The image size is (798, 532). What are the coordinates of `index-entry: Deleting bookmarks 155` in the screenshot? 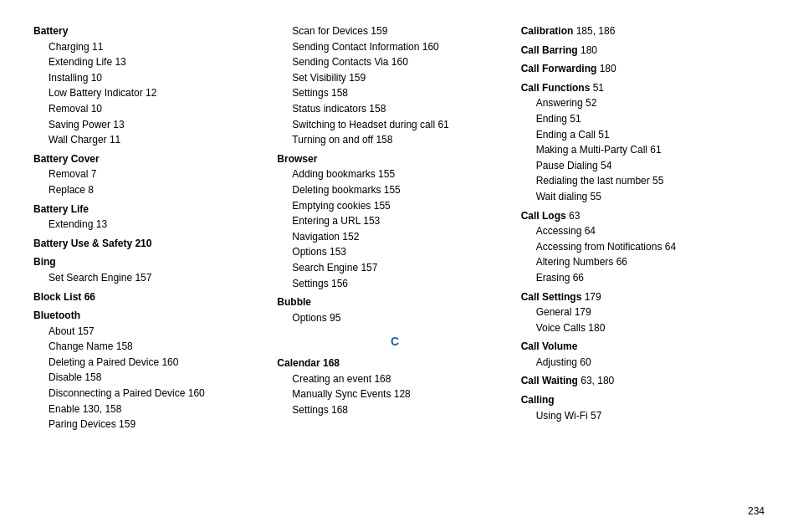 It's located at (395, 191).